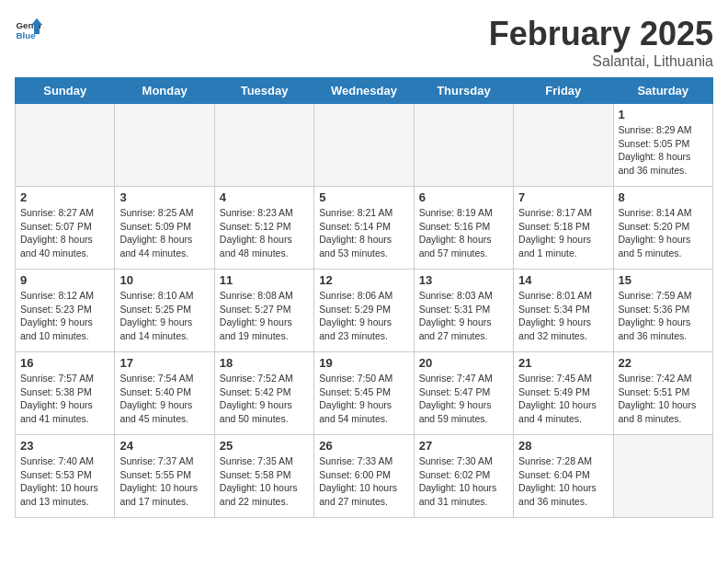  What do you see at coordinates (364, 234) in the screenshot?
I see `day-info: Sunrise: 8:21 AM Sunset: 5:14 PM Dayligh…` at bounding box center [364, 234].